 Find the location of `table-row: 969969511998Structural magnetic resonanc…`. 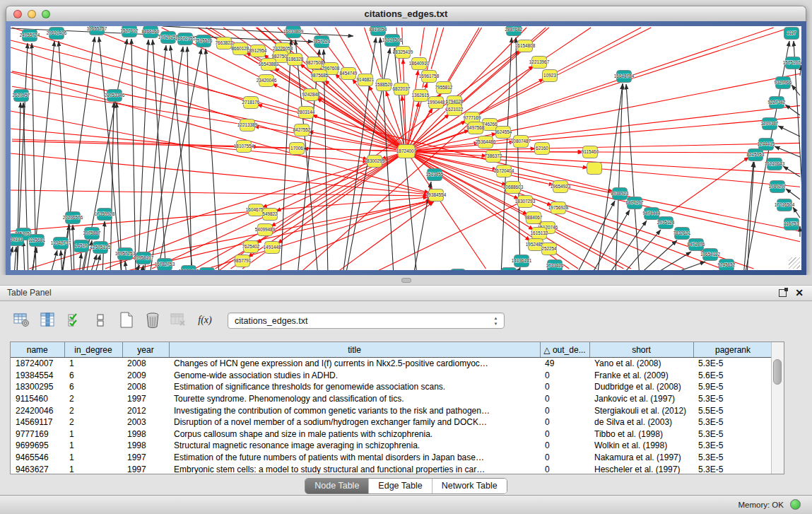

table-row: 969969511998Structural magnetic resonanc… is located at coordinates (392, 445).